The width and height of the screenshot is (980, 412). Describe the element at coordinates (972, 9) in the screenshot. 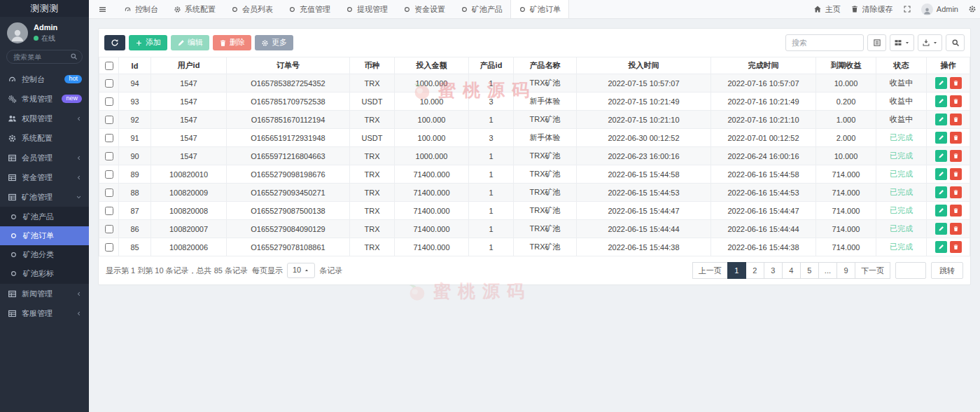

I see `settings-button` at that location.